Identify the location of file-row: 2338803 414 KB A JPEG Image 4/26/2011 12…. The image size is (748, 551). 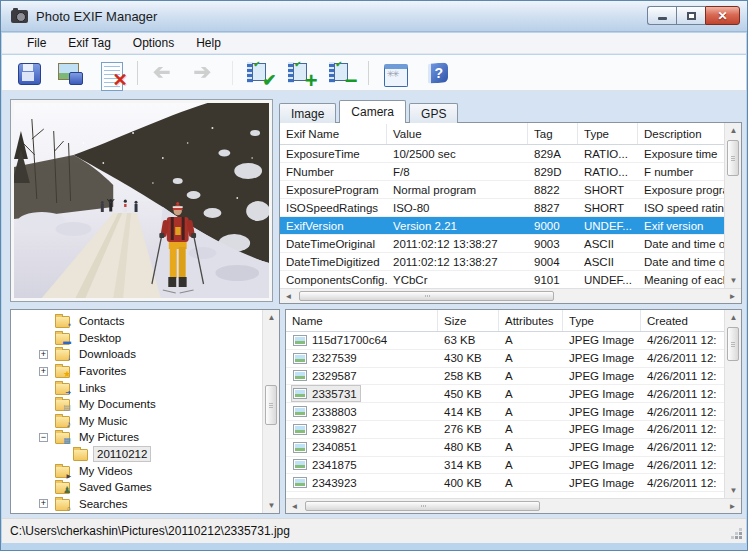
(505, 412).